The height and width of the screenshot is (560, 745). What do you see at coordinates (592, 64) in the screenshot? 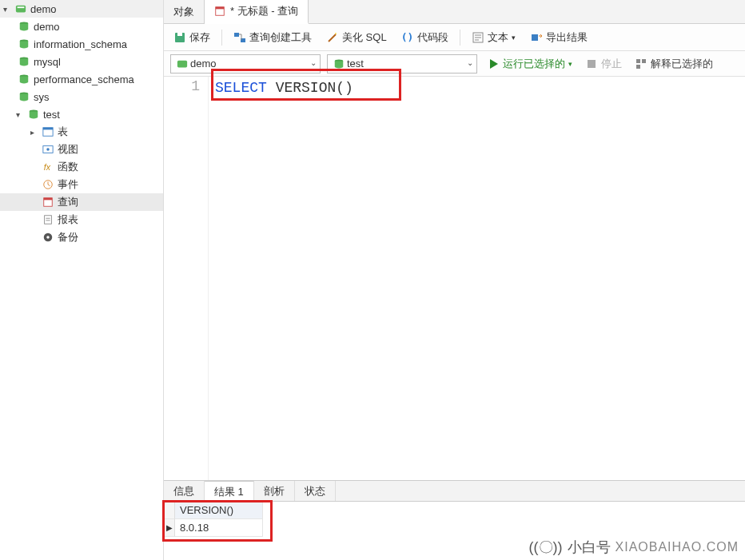
I see `stop-icon` at bounding box center [592, 64].